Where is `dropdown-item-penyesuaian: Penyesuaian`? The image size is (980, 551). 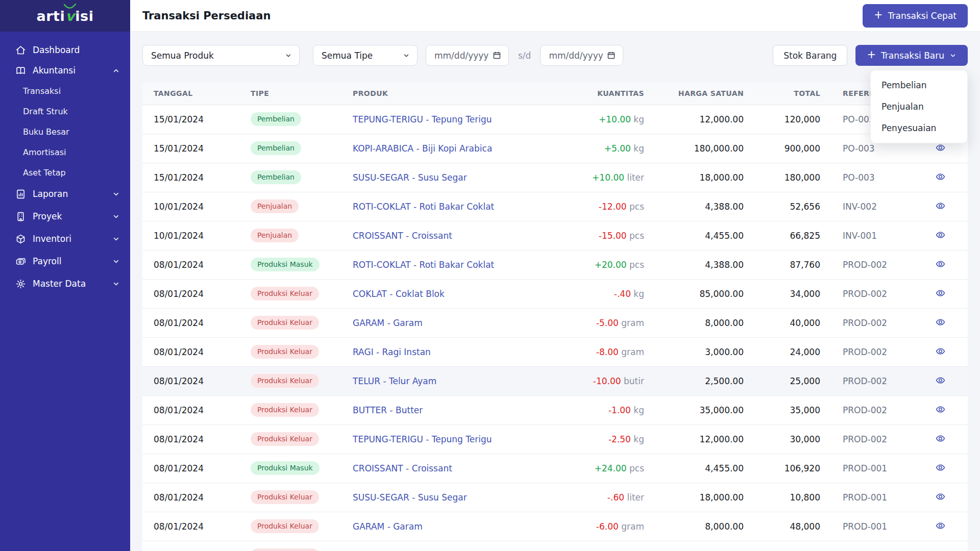 dropdown-item-penyesuaian: Penyesuaian is located at coordinates (919, 128).